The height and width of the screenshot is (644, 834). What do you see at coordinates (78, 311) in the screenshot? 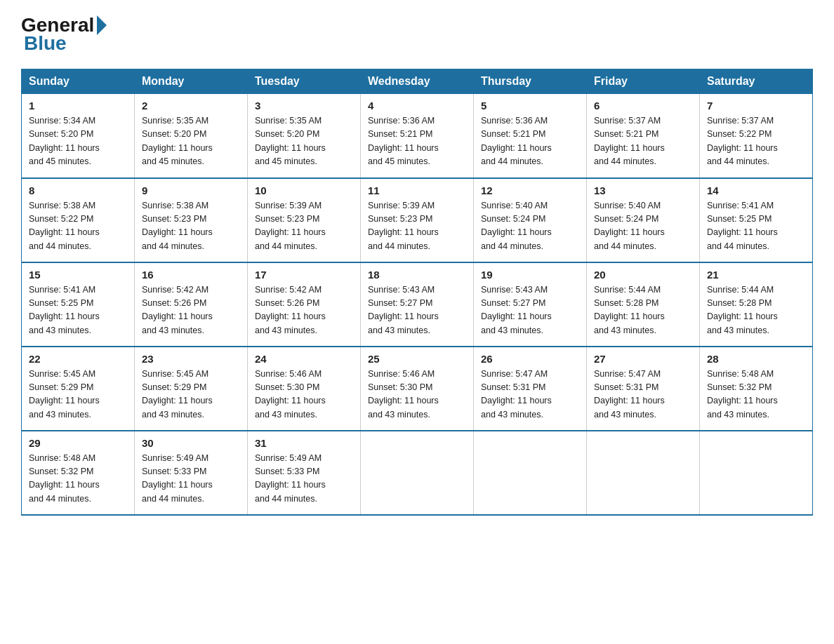
I see `day-info: Sunrise: 5:41 AM Sunset: 5:25 PM Dayligh…` at bounding box center [78, 311].